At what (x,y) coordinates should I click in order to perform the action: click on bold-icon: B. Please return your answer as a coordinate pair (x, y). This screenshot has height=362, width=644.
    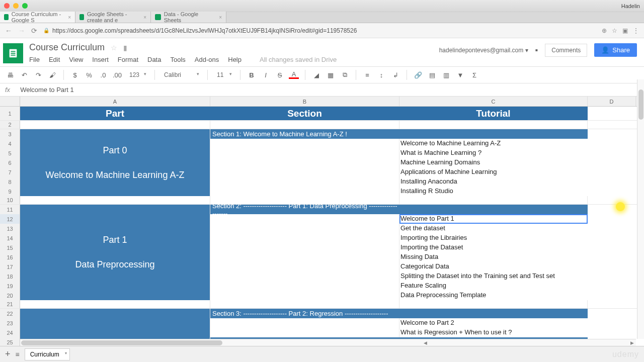
    Looking at the image, I should click on (252, 75).